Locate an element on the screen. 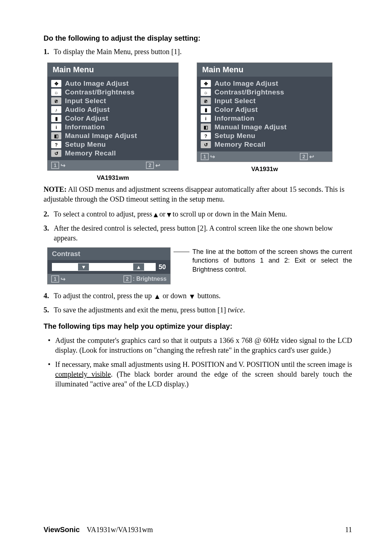  osd-footer-key-1: 1 is located at coordinates (205, 157).